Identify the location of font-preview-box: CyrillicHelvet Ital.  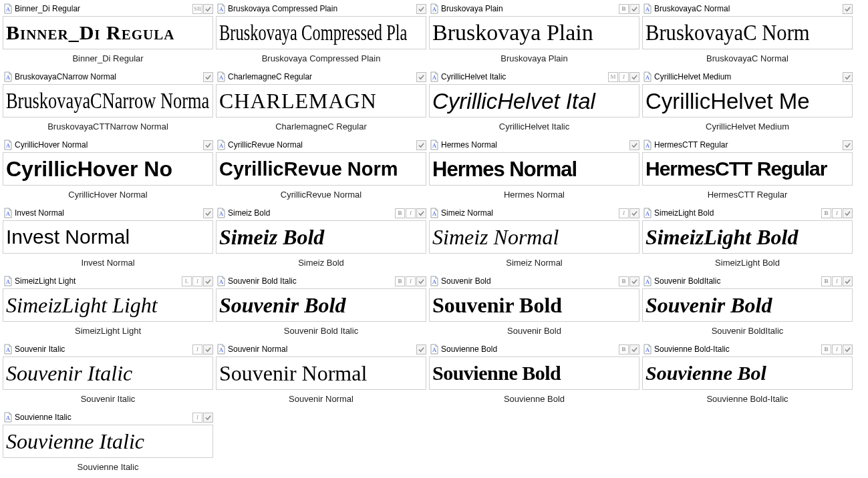
(535, 101).